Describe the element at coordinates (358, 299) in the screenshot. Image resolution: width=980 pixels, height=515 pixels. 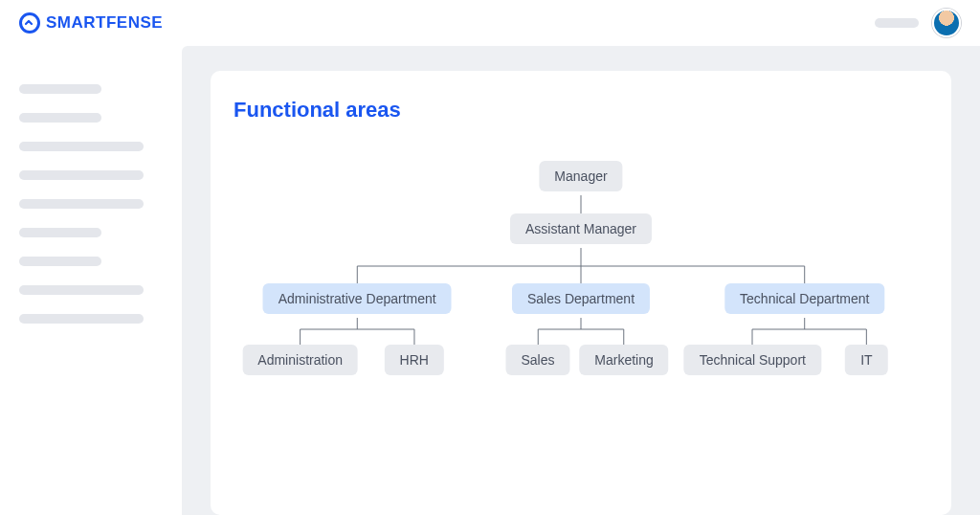
I see `node-label: Administrative Department` at that location.